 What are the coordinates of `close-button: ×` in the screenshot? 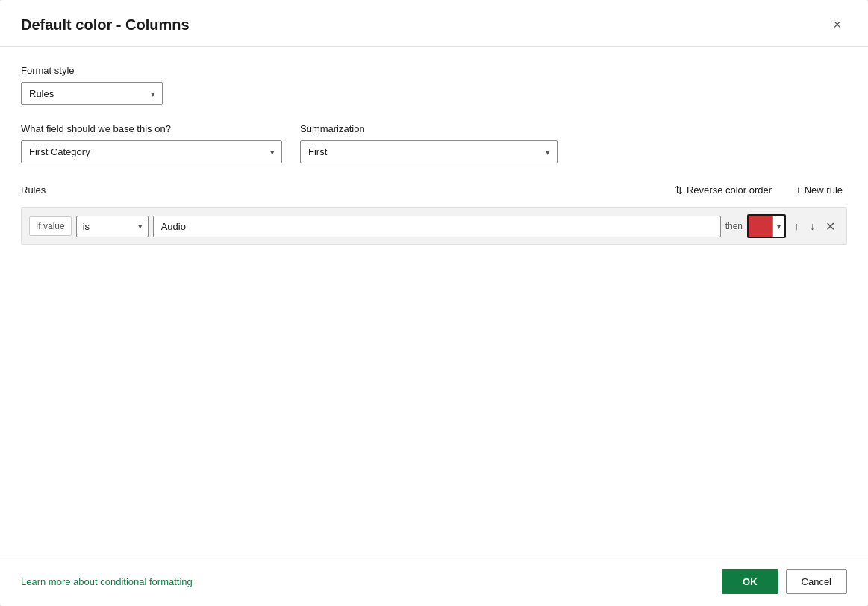 It's located at (837, 25).